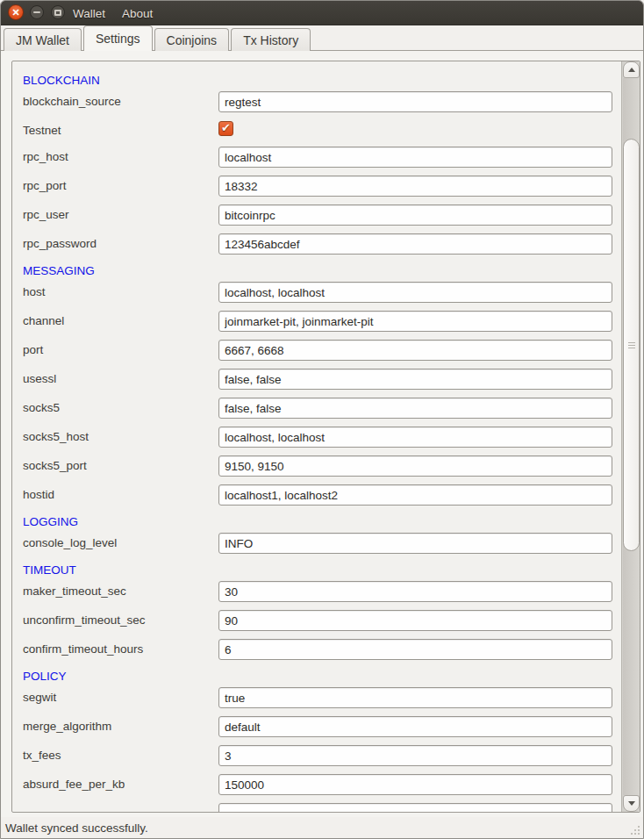 This screenshot has height=839, width=644. What do you see at coordinates (416, 727) in the screenshot?
I see `merge-algorithm-input` at bounding box center [416, 727].